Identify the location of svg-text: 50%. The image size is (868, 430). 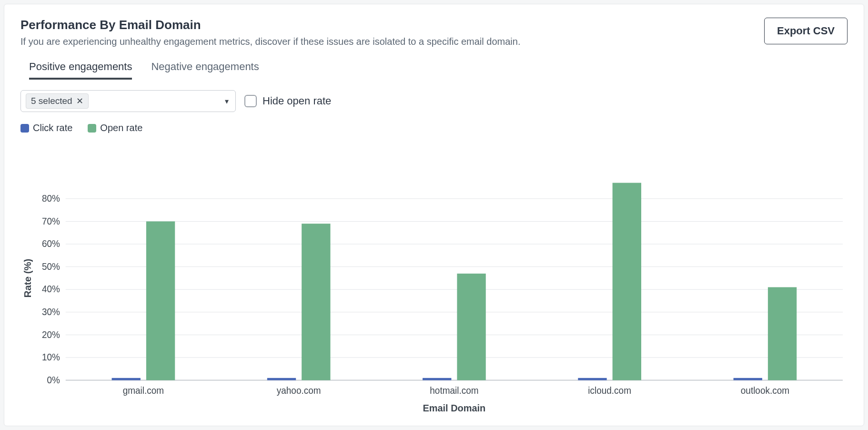
(51, 267).